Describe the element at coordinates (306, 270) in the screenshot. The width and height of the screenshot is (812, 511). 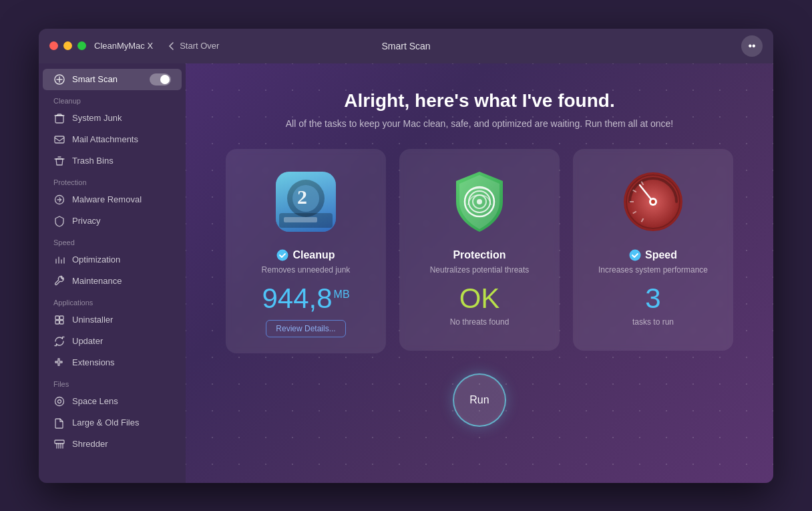
I see `cleanup-subtitle: Removes unneeded junk` at that location.